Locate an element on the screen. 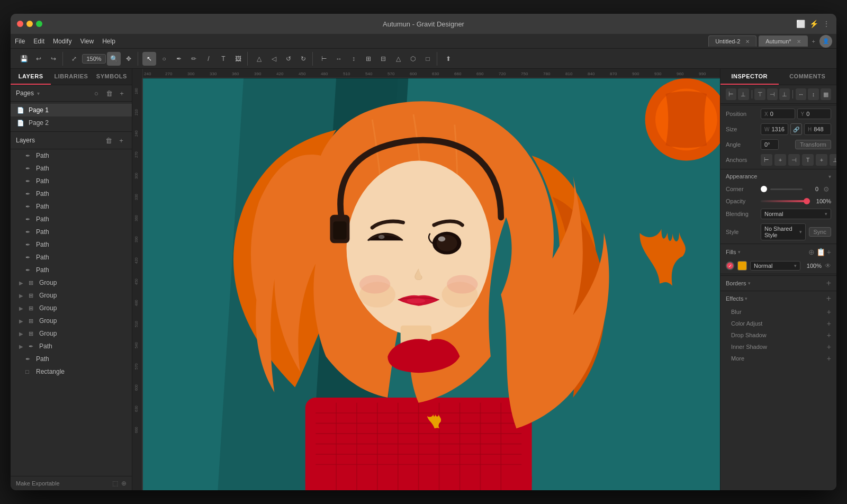 This screenshot has width=847, height=504. group-expand-5: ▶ is located at coordinates (22, 334).